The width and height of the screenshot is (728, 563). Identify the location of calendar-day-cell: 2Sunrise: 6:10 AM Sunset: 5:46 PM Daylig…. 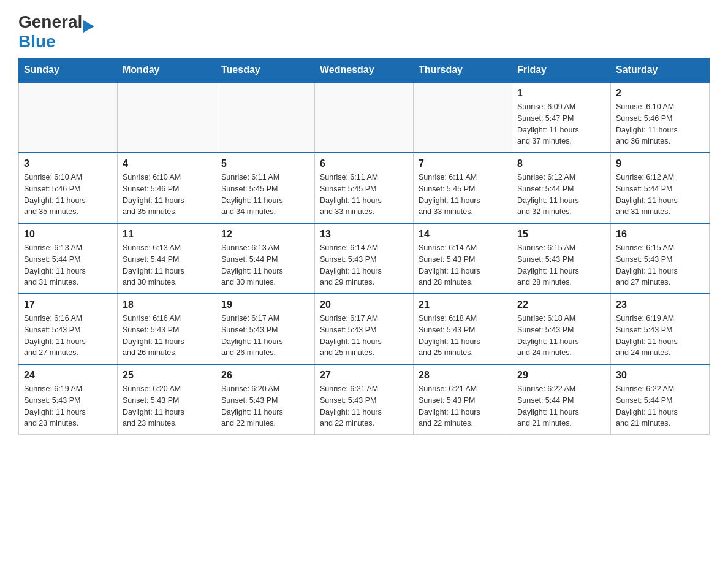
(661, 118).